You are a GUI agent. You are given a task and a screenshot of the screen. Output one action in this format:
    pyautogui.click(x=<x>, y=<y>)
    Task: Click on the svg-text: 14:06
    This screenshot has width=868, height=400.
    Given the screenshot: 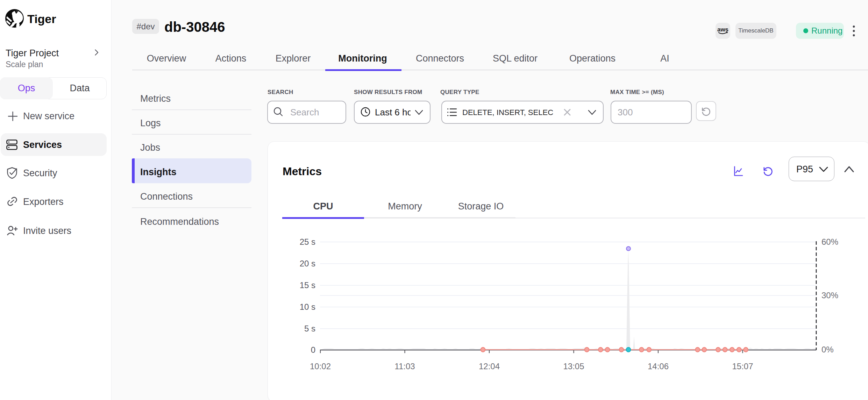 What is the action you would take?
    pyautogui.click(x=658, y=366)
    